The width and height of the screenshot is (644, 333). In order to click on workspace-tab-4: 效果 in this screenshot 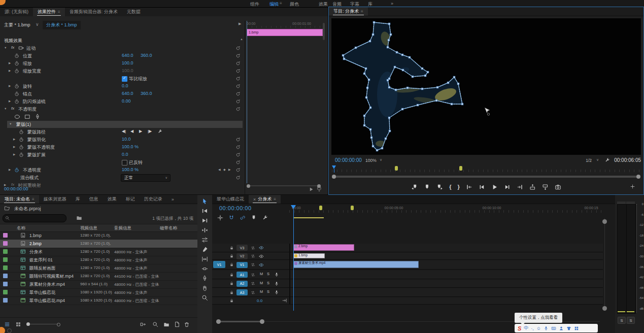, I will do `click(323, 4)`.